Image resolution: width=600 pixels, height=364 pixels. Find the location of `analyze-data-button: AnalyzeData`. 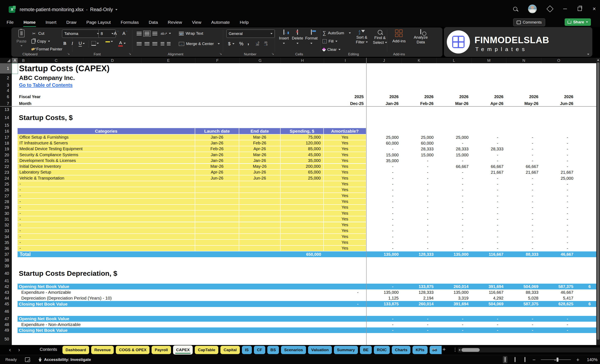

analyze-data-button: AnalyzeData is located at coordinates (421, 37).